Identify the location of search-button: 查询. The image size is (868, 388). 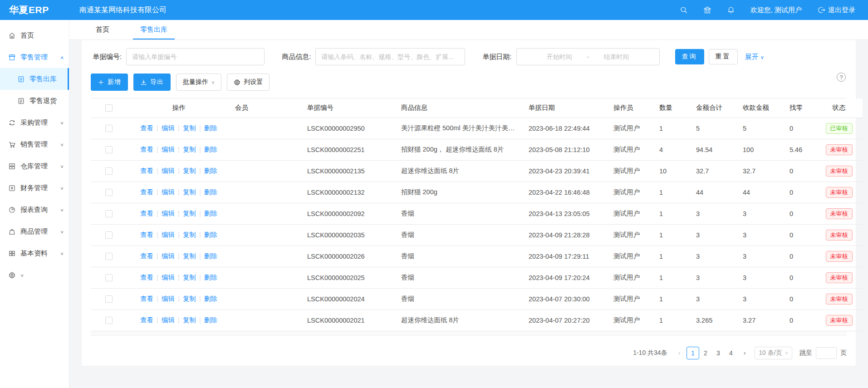
(690, 57).